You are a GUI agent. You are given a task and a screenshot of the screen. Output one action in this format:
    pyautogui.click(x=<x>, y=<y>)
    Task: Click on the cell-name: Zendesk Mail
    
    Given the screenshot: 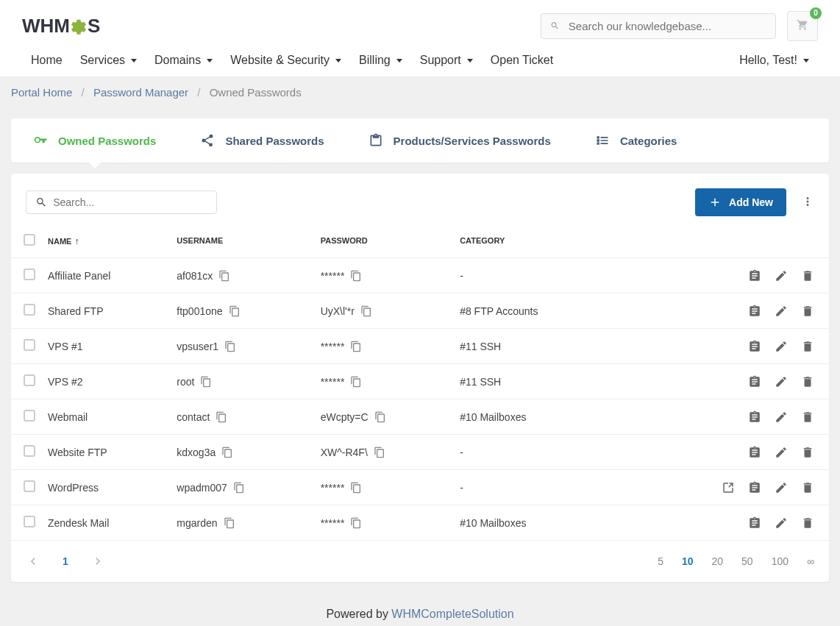 What is the action you would take?
    pyautogui.click(x=107, y=523)
    